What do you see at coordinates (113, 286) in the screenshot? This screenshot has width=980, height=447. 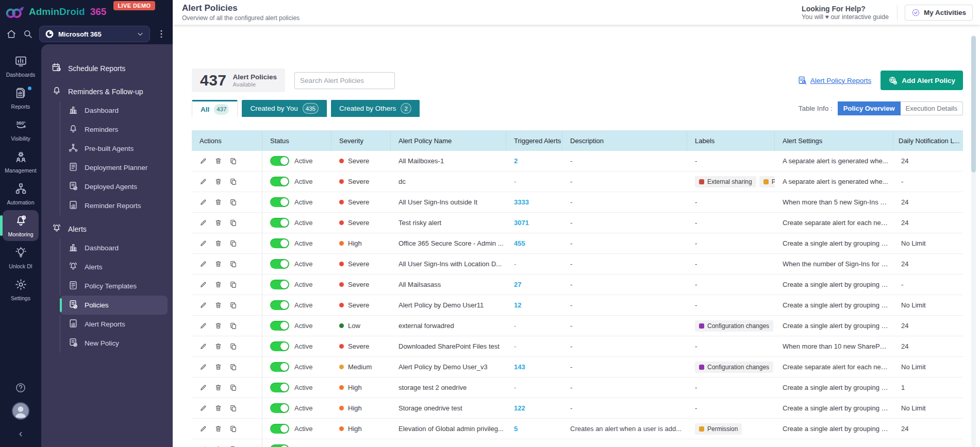 I see `sidebar-item-policy-templates: Policy Templates` at bounding box center [113, 286].